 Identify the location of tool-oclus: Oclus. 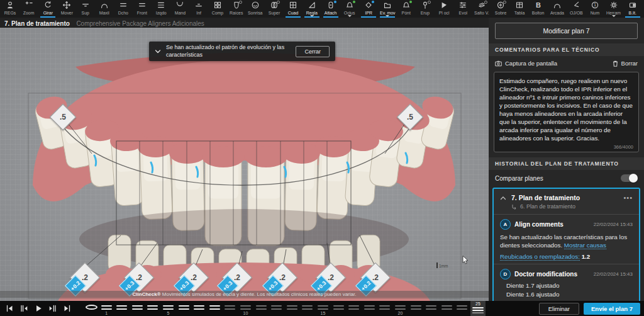
(350, 9).